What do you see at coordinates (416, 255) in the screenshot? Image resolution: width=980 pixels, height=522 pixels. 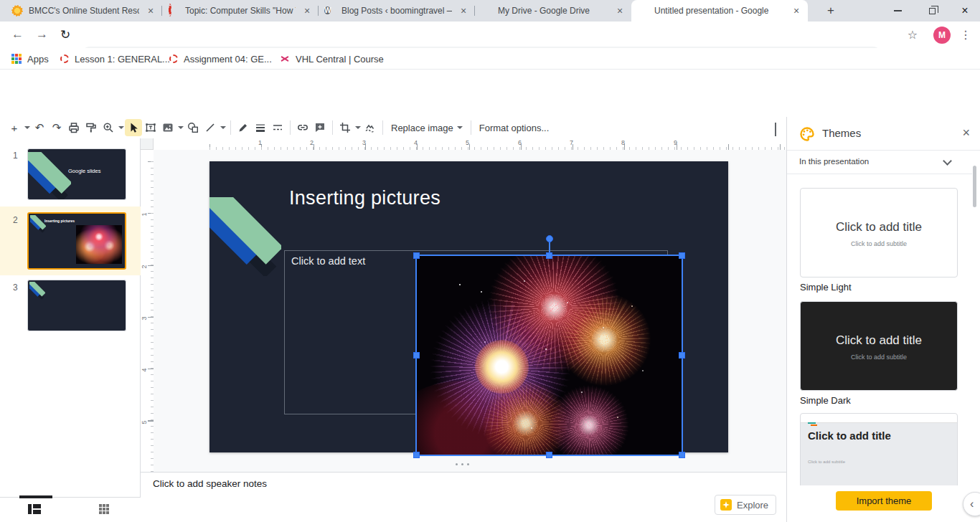 I see `resize-handle-nw` at bounding box center [416, 255].